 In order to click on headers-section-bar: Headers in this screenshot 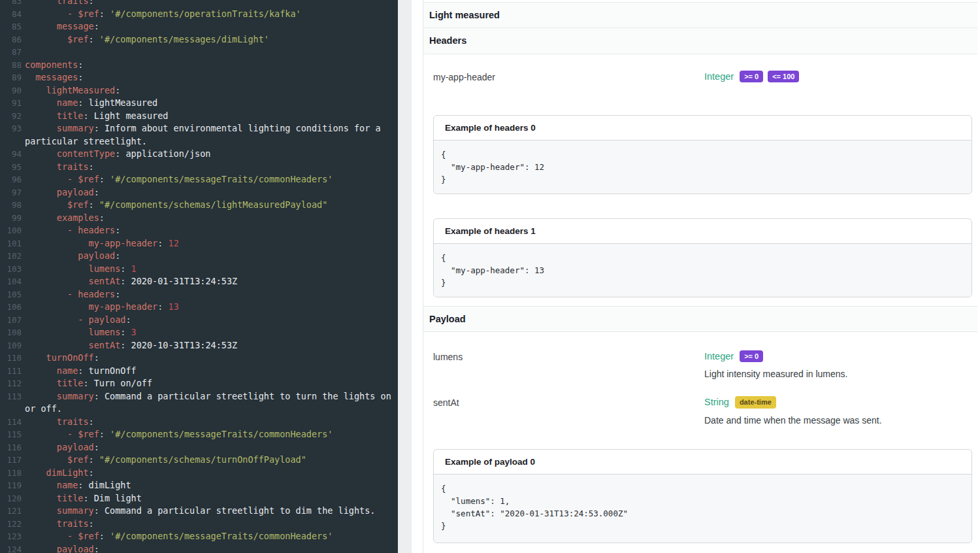, I will do `click(700, 41)`.